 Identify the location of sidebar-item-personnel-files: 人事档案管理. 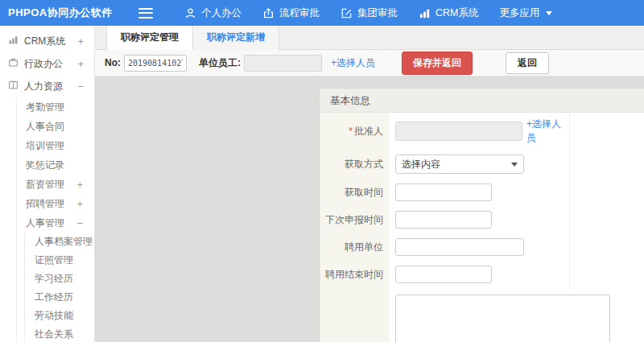
(60, 241).